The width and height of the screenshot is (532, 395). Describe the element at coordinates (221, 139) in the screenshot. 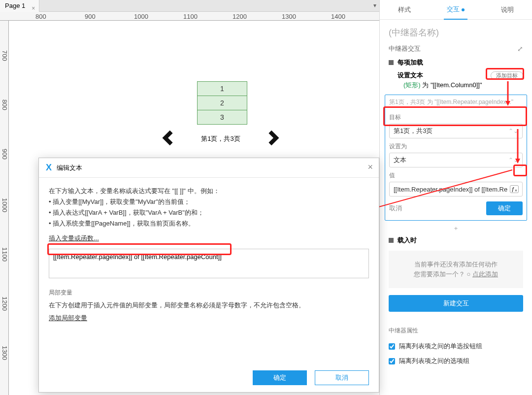

I see `page-caption: 第1页，共3页` at that location.